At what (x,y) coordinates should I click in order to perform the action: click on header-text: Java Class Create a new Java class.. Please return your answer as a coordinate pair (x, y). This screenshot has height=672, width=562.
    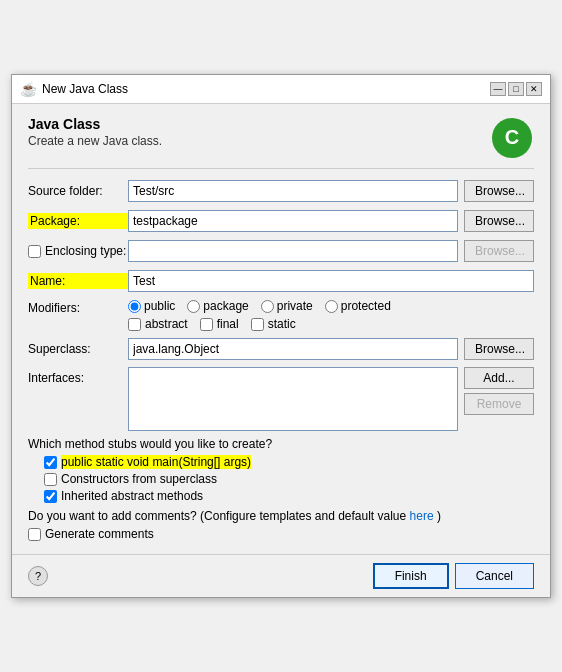
    Looking at the image, I should click on (95, 132).